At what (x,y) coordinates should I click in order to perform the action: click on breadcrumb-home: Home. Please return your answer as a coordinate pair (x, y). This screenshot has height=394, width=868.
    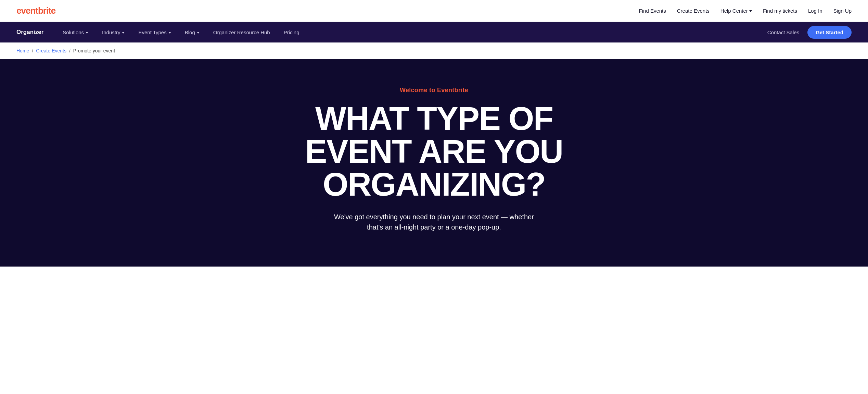
    Looking at the image, I should click on (23, 51).